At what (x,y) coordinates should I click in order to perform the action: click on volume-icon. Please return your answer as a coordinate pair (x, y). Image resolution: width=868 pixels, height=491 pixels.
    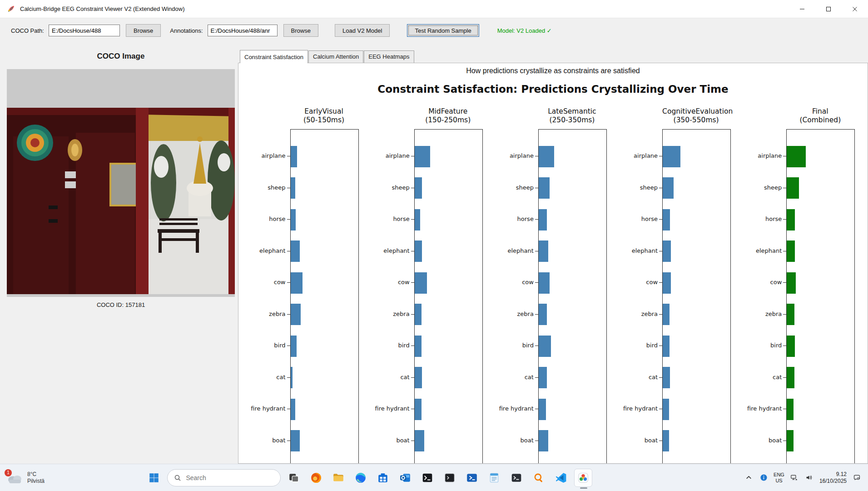
    Looking at the image, I should click on (809, 478).